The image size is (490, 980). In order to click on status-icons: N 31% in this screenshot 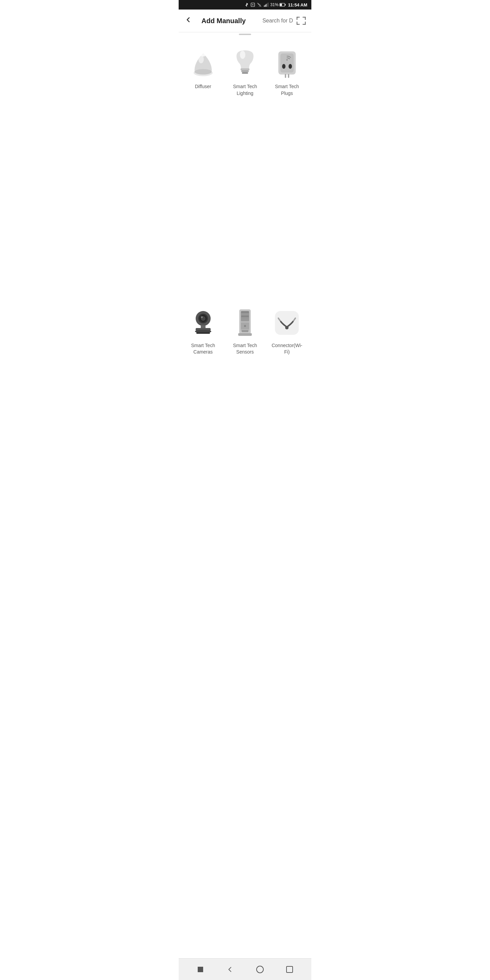, I will do `click(265, 5)`.